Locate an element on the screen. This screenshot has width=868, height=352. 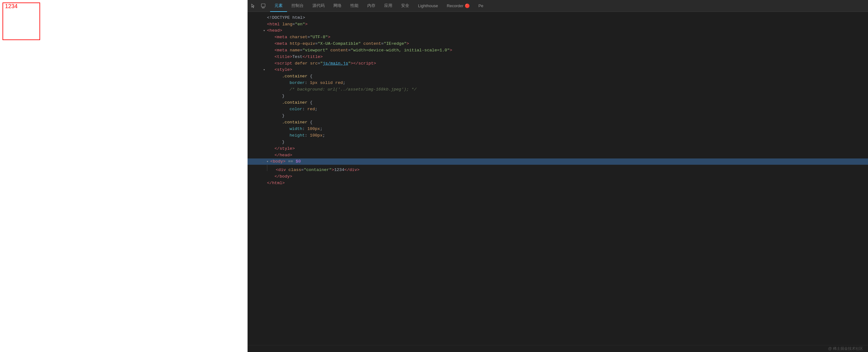
code-line-body-open: … ▾ <body> == $0 is located at coordinates (558, 162).